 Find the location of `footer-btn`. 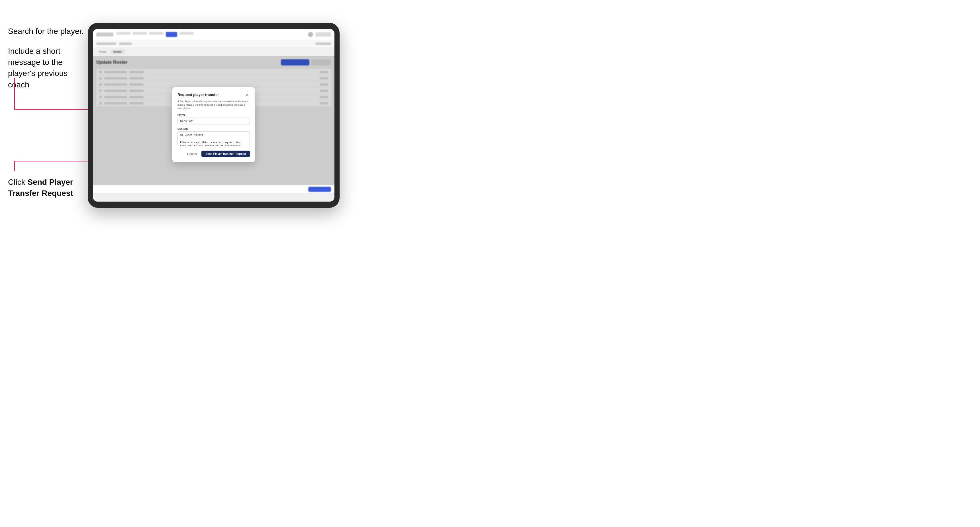

footer-btn is located at coordinates (320, 189).